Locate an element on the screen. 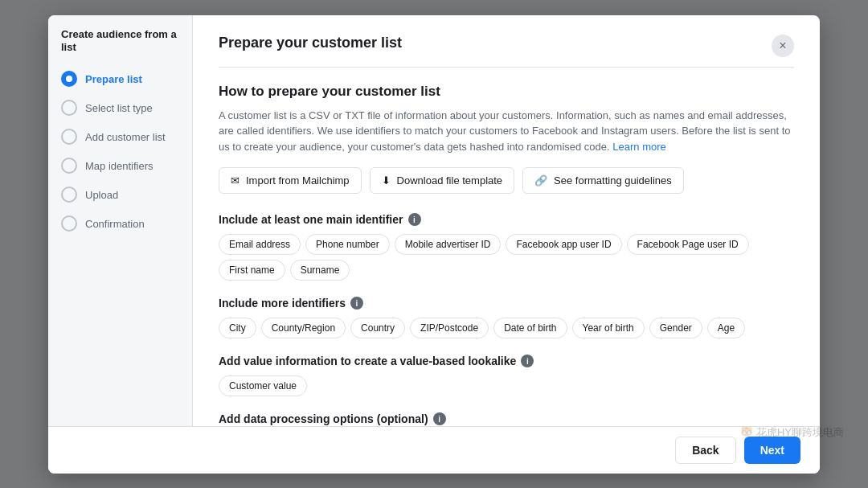 Image resolution: width=868 pixels, height=488 pixels. info-icon-value-information: i is located at coordinates (527, 361).